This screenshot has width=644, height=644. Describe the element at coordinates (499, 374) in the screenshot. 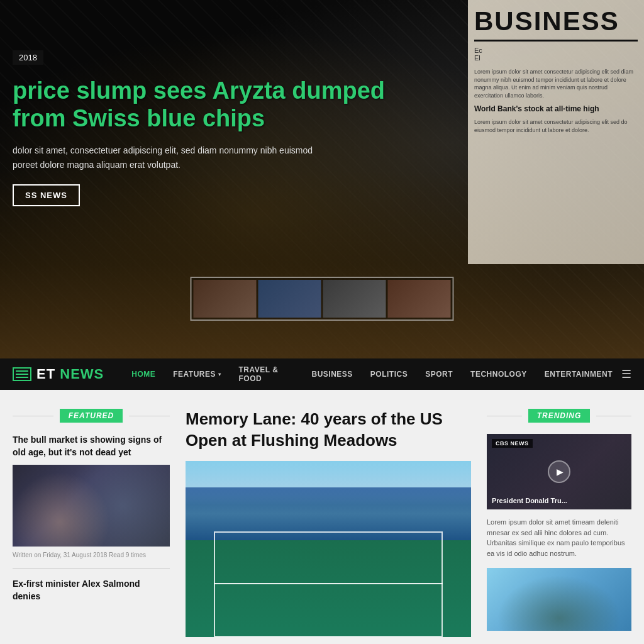

I see `nav-item-technology: TECHNOLOGY` at that location.